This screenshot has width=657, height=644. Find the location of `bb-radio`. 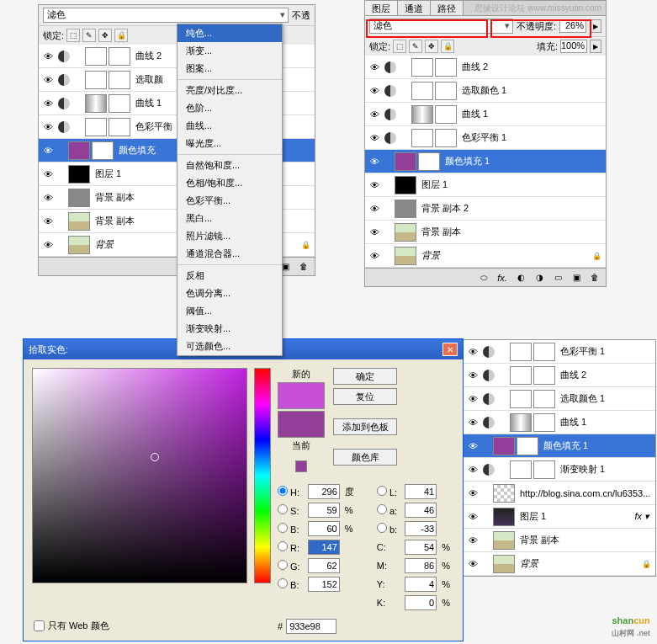

bb-radio is located at coordinates (382, 528).